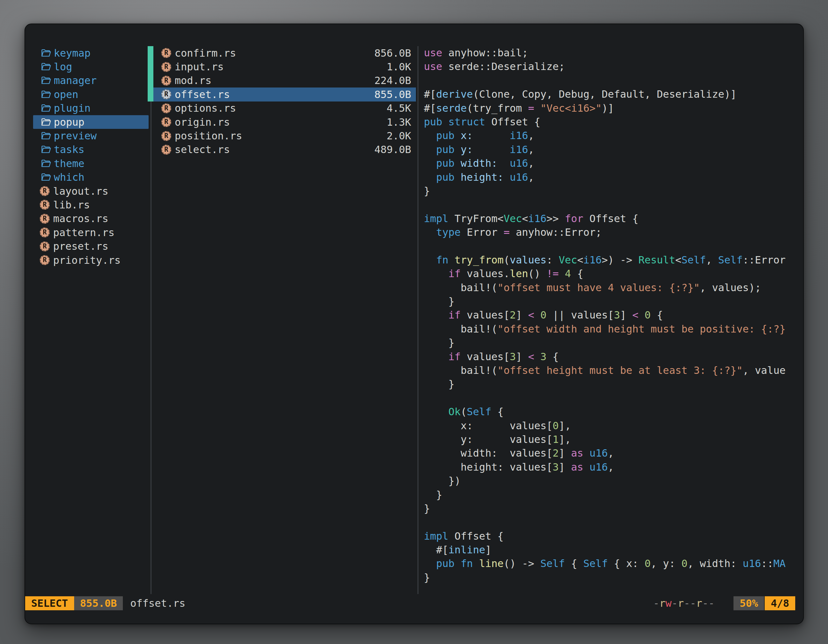 Image resolution: width=828 pixels, height=644 pixels. Describe the element at coordinates (684, 603) in the screenshot. I see `permissions-text: -rw-r--r--` at that location.